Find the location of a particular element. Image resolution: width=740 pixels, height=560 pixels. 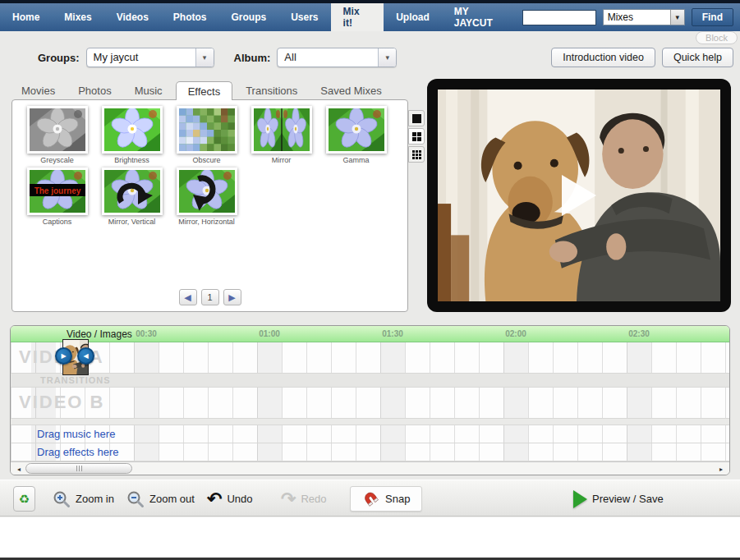

magnet-icon is located at coordinates (371, 499).